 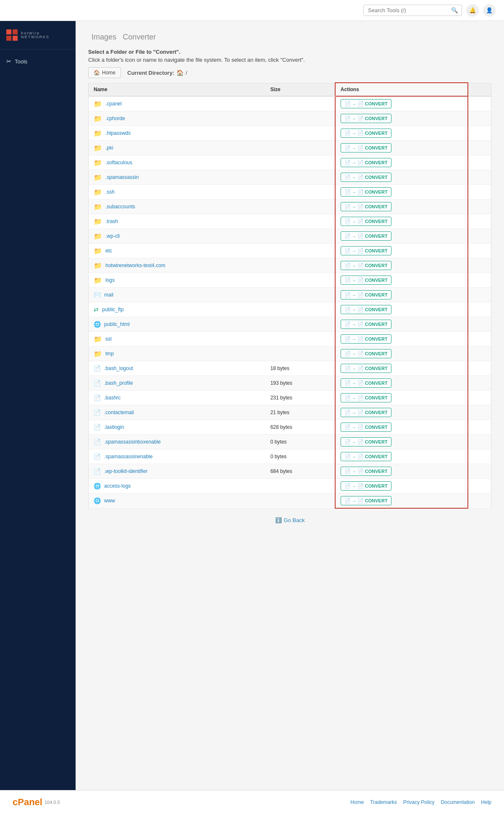 What do you see at coordinates (177, 324) in the screenshot?
I see `file-name-link: 🌐 public_html` at bounding box center [177, 324].